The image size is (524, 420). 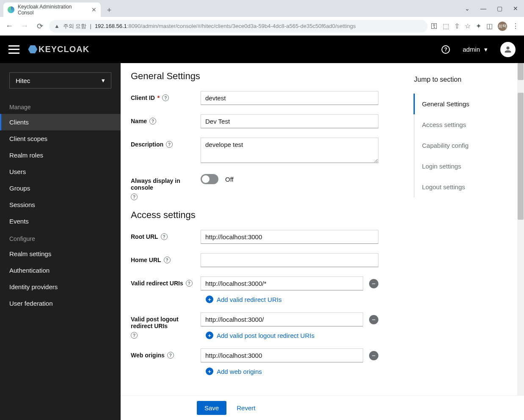 What do you see at coordinates (52, 10) in the screenshot?
I see `browser-tab: Keycloak Administration Consol ✕` at bounding box center [52, 10].